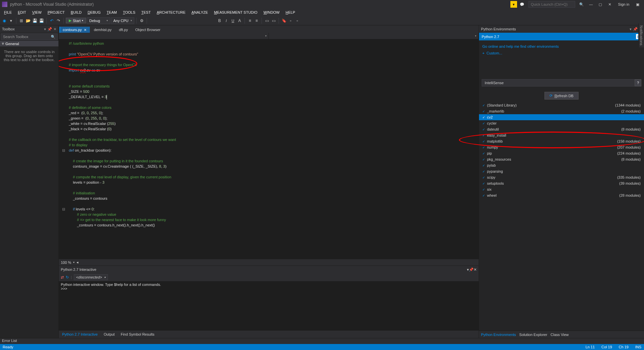  I want to click on menu-file: FILE, so click(8, 12).